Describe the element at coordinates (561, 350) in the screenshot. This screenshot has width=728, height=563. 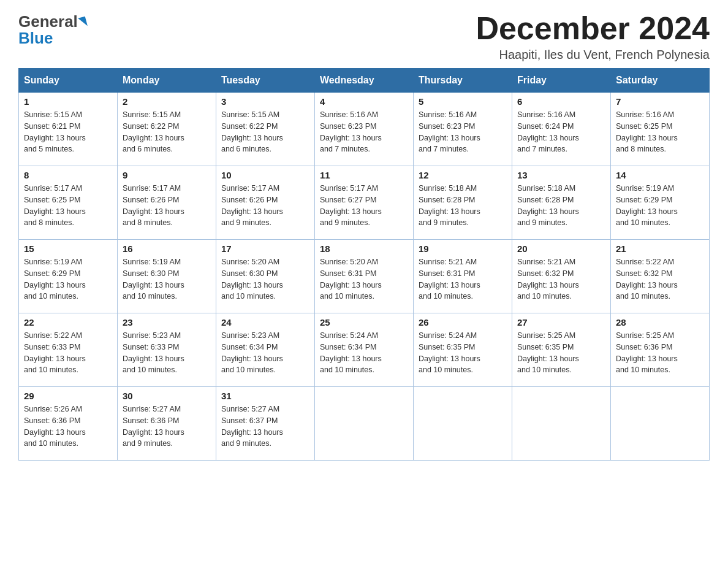
I see `calendar-cell: 27 Sunrise: 5:25 AMSunset: 6:35 PMDaylig…` at that location.